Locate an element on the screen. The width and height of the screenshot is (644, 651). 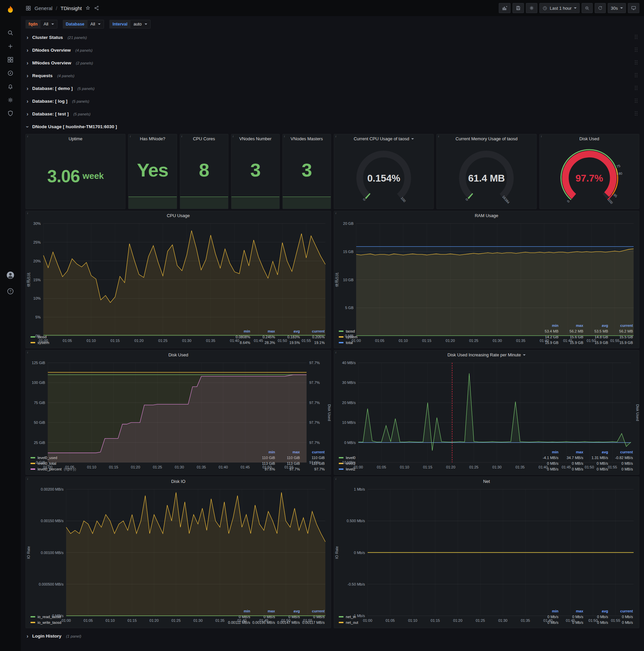
grafana-logo is located at coordinates (10, 10).